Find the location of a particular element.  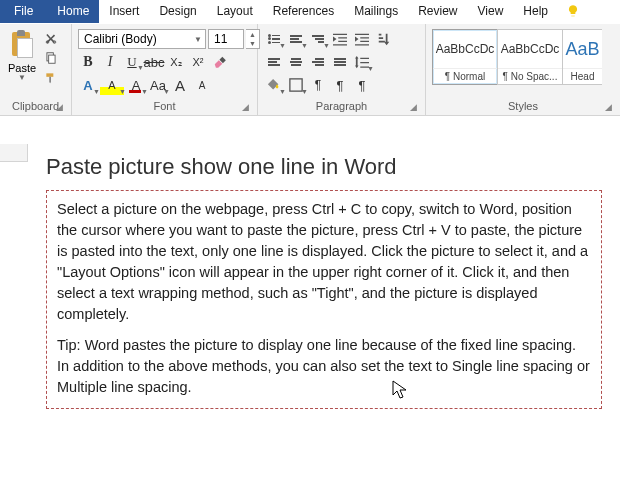

paste-icon is located at coordinates (22, 45).